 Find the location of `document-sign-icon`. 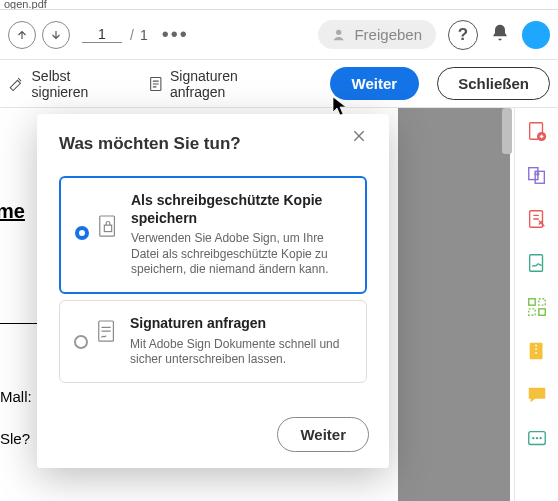

document-sign-icon is located at coordinates (156, 84).